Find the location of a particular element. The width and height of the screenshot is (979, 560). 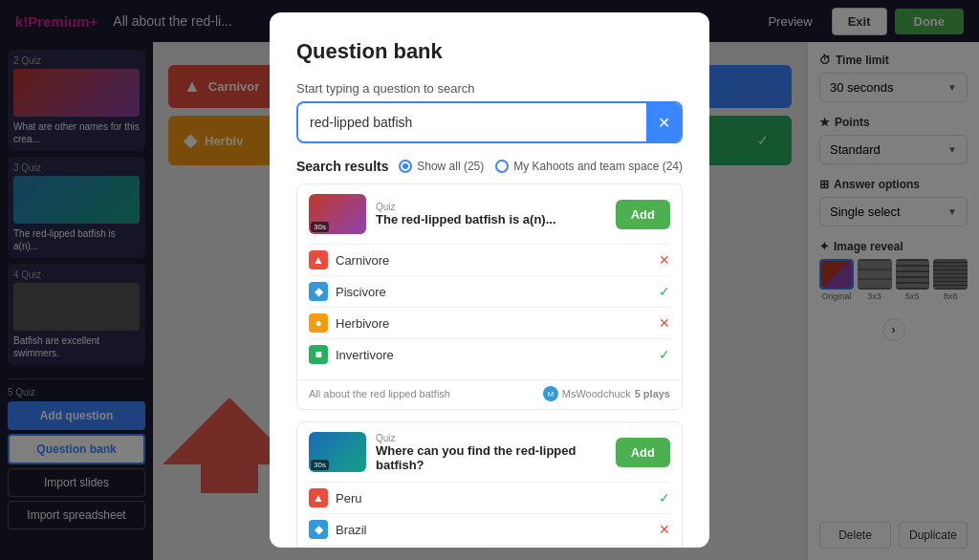

result-2-answers: ▲ Peru ✓ ◆ Brazil ✕ ● Galapagos ✓ ■ All … is located at coordinates (490, 514).